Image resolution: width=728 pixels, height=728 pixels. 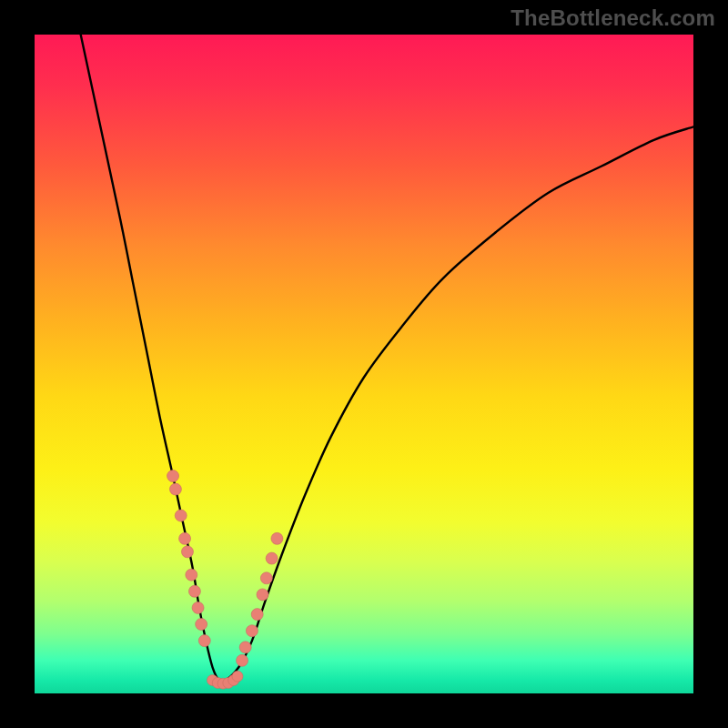 I want to click on right-marker-cluster, so click(x=260, y=599).